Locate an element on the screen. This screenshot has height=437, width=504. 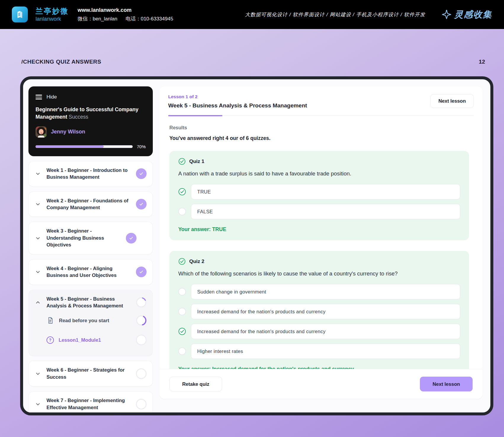
sub-item-label: Lesson1_Module1 is located at coordinates (95, 340).